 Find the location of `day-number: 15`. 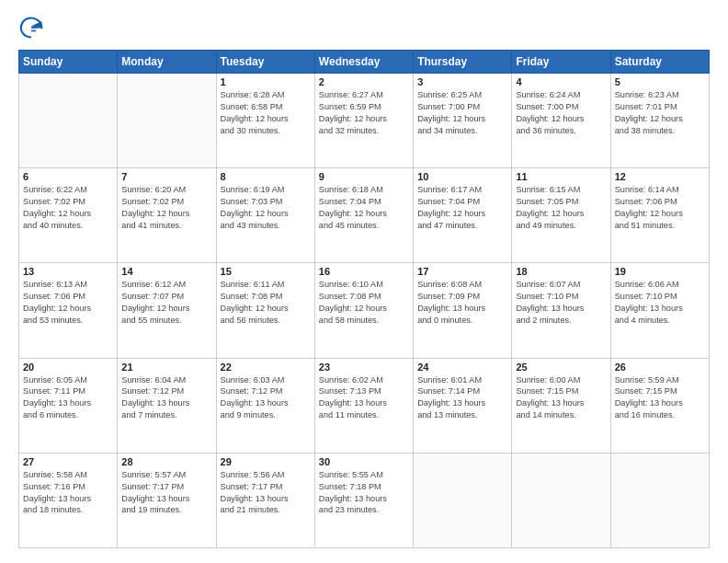

day-number: 15 is located at coordinates (266, 271).